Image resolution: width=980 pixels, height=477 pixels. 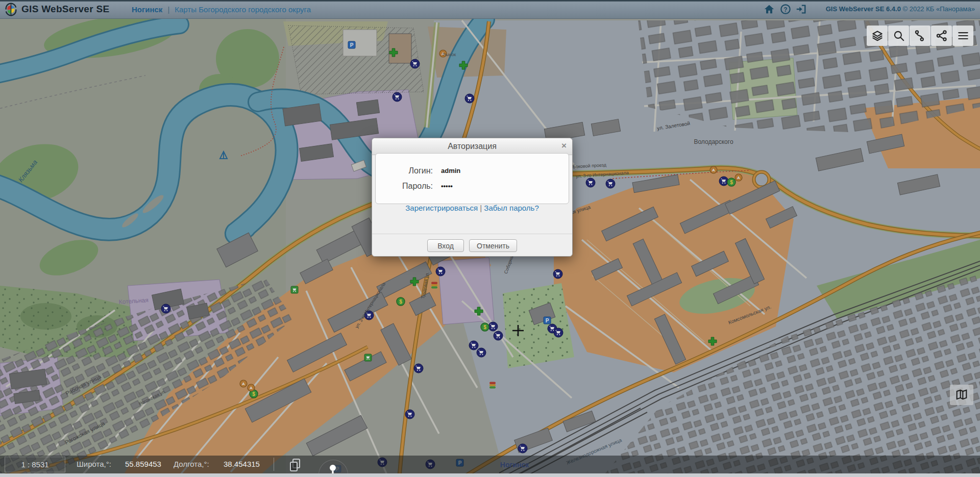 What do you see at coordinates (497, 186) in the screenshot?
I see `password-input` at bounding box center [497, 186].